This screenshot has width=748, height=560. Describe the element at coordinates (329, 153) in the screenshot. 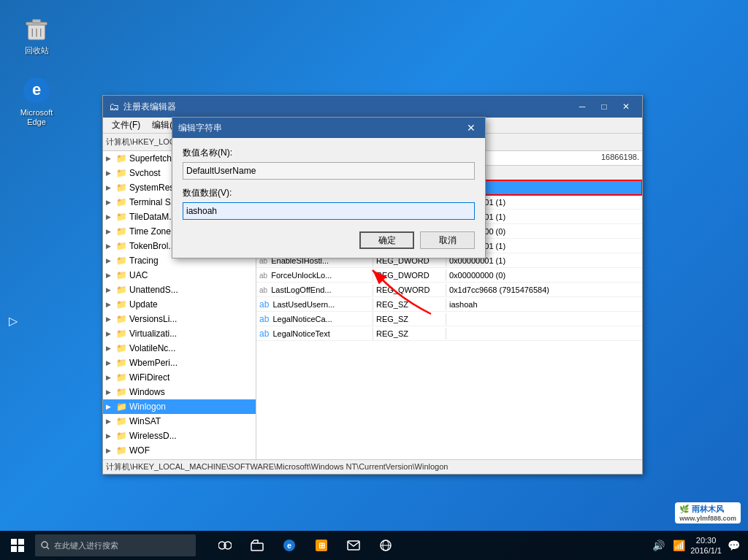

I see `name-label: 数值名称(N):` at that location.